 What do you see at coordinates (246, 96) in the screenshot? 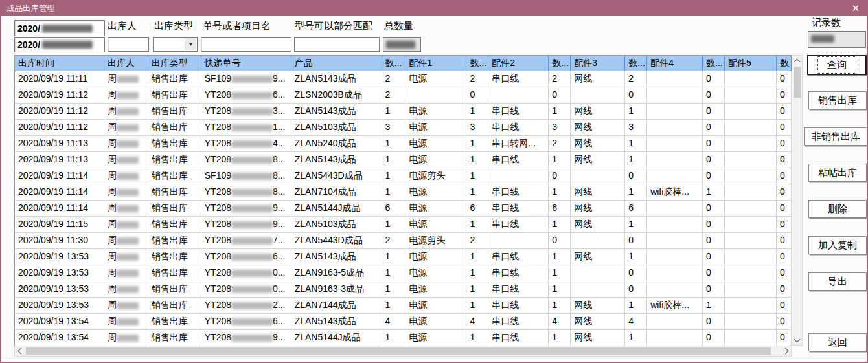
I see `cell-courier: YT2086...` at bounding box center [246, 96].